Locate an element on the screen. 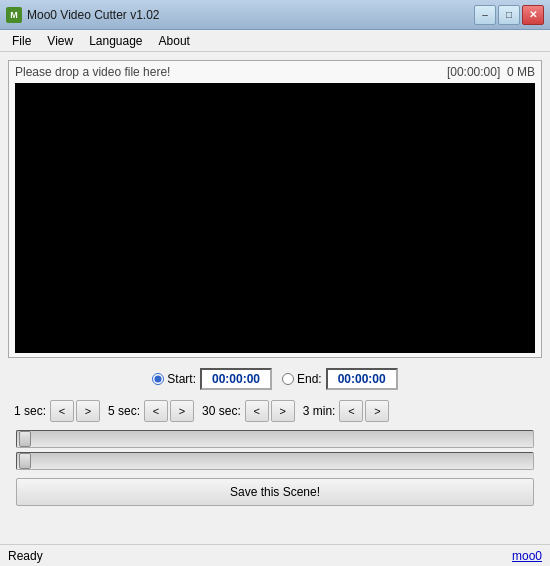  title-bar-left: M Moo0 Video Cutter v1.02 is located at coordinates (83, 15).